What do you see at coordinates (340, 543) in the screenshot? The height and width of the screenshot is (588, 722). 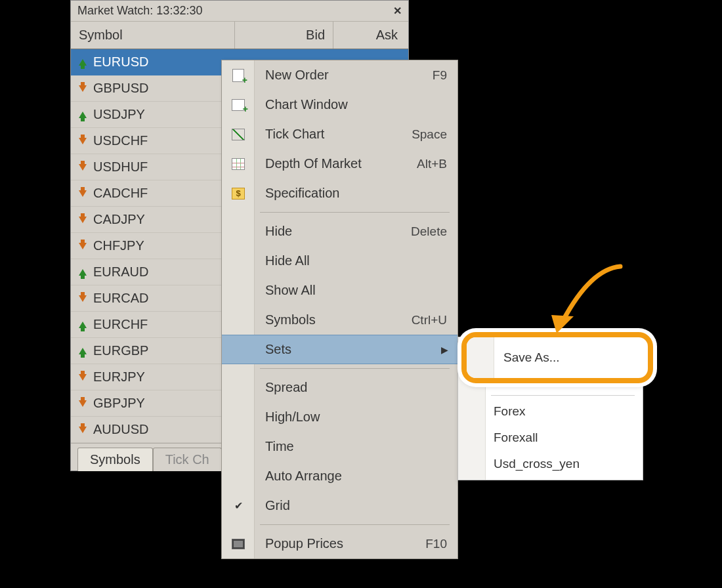 I see `menu-item-label: Popup Prices` at bounding box center [340, 543].